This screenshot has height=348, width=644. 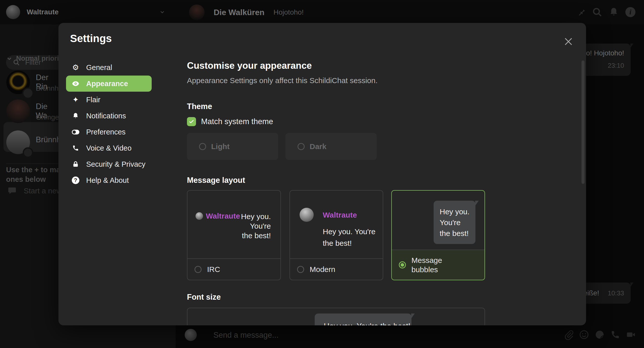 What do you see at coordinates (336, 317) in the screenshot?
I see `font-size-card: Hey you. You're the best!` at bounding box center [336, 317].